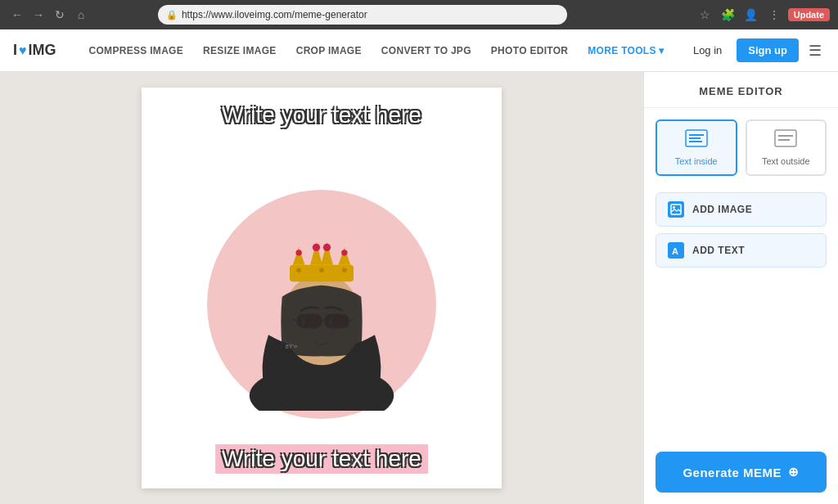 This screenshot has width=838, height=504. What do you see at coordinates (705, 15) in the screenshot?
I see `star-icon: ☆` at bounding box center [705, 15].